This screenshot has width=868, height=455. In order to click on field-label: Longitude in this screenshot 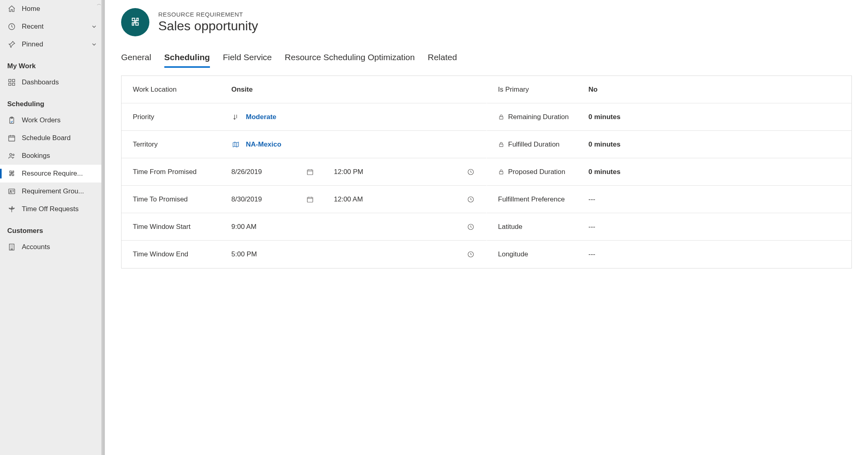, I will do `click(541, 254)`.